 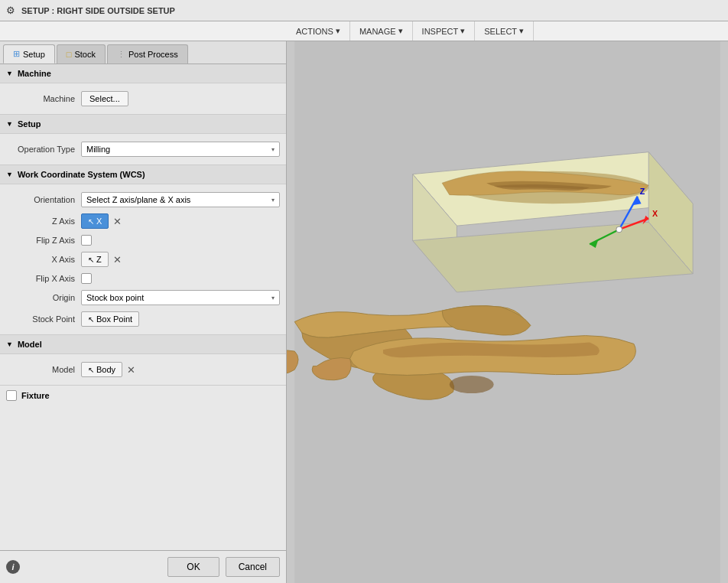 What do you see at coordinates (180, 370) in the screenshot?
I see `model-control: ↖ Body ✕` at bounding box center [180, 370].